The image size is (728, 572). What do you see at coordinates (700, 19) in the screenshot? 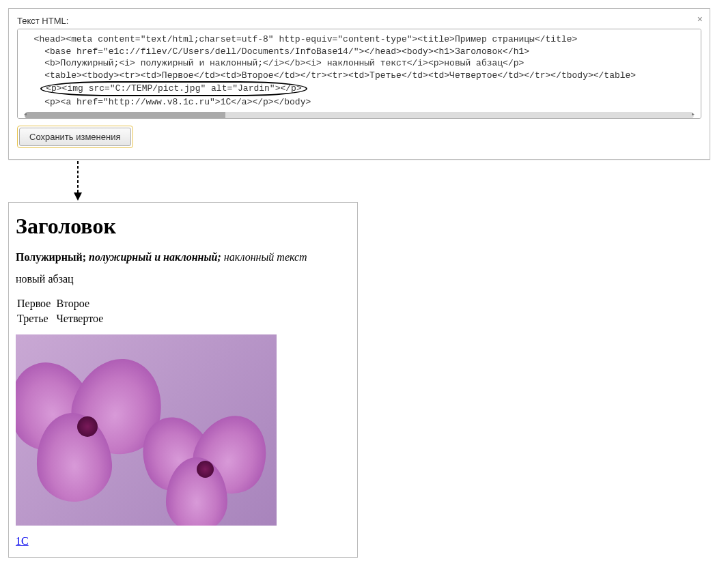
I see `close-icon: ×` at bounding box center [700, 19].